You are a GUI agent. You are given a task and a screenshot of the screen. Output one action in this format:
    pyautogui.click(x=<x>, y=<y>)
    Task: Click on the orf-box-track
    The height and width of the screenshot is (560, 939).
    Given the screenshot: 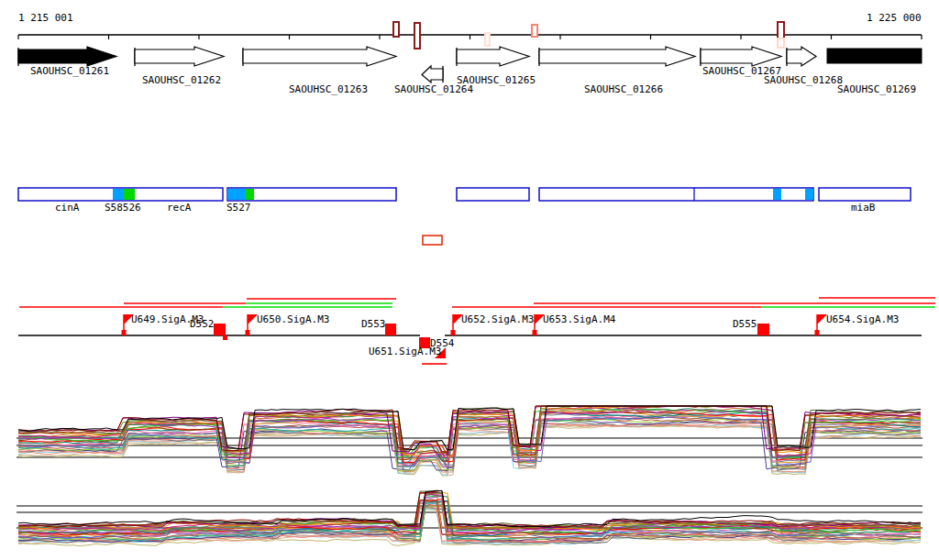 What is the action you would take?
    pyautogui.click(x=433, y=240)
    